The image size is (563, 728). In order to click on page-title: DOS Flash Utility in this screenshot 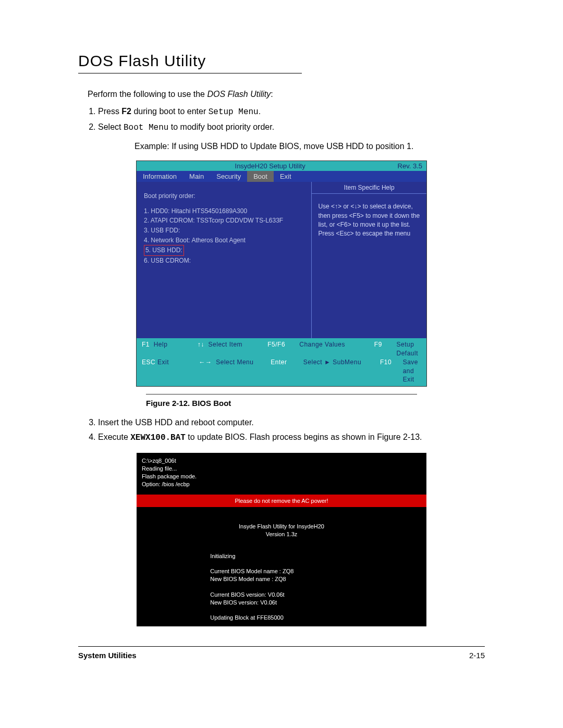, I will do `click(282, 61)`.